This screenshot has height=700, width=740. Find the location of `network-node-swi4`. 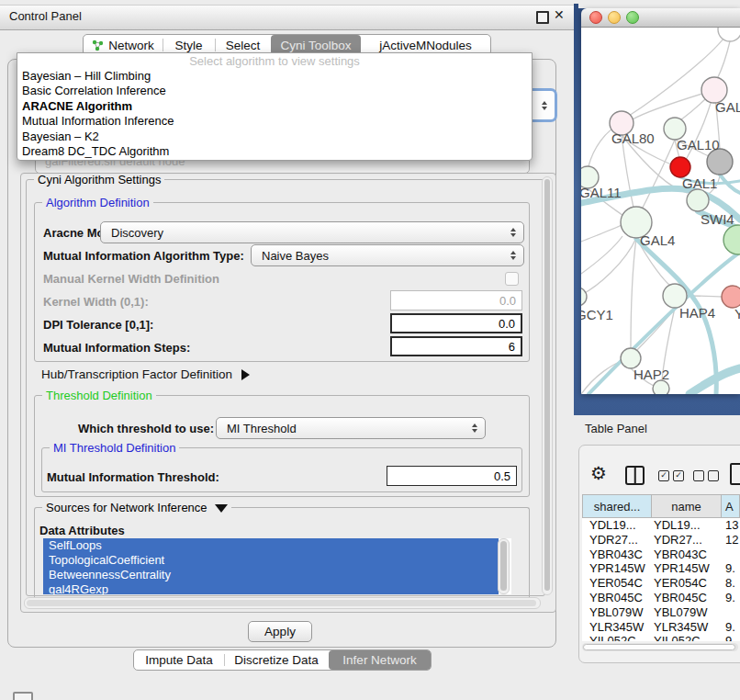

network-node-swi4 is located at coordinates (698, 200).